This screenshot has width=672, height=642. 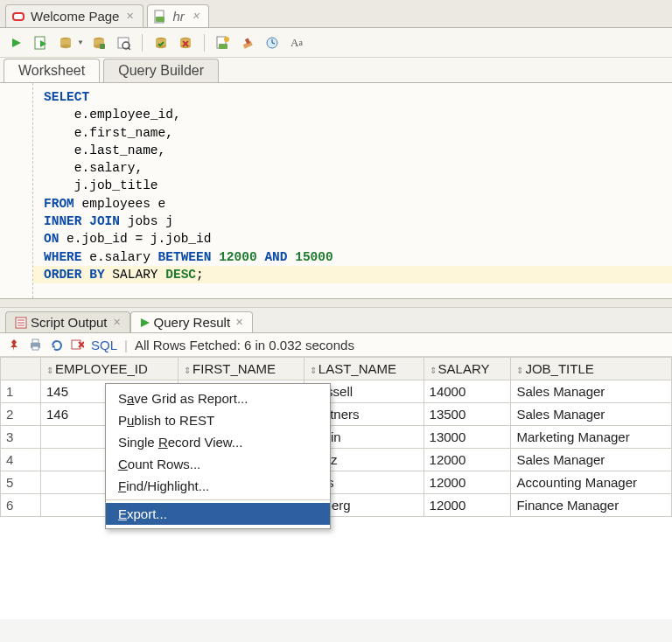 What do you see at coordinates (21, 460) in the screenshot?
I see `row-number-cell: 4` at bounding box center [21, 460].